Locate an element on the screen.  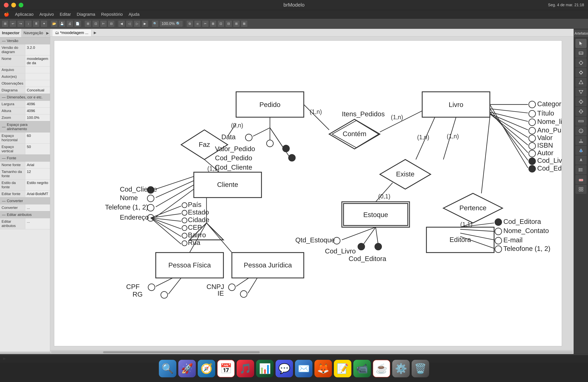
scrollbar-track is located at coordinates (312, 352).